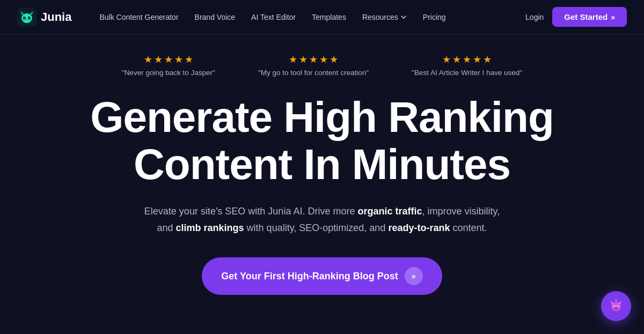 The width and height of the screenshot is (644, 334). What do you see at coordinates (313, 60) in the screenshot?
I see `stars-2: ★ ★ ★ ★ ★` at bounding box center [313, 60].